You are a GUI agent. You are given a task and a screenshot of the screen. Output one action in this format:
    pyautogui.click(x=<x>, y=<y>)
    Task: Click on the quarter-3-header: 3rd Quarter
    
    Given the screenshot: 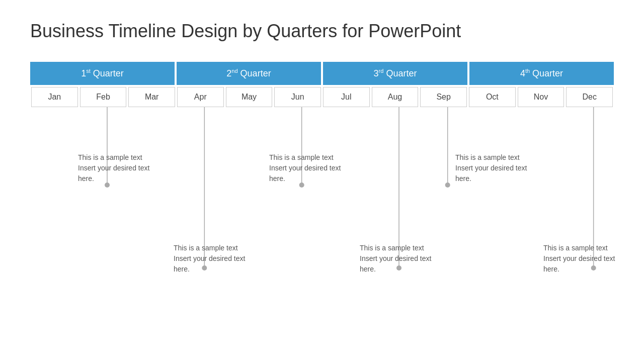 What is the action you would take?
    pyautogui.click(x=395, y=73)
    